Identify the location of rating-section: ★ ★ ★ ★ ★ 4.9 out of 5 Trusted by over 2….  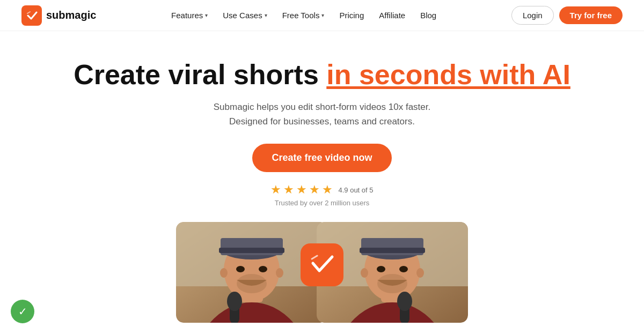
(322, 195).